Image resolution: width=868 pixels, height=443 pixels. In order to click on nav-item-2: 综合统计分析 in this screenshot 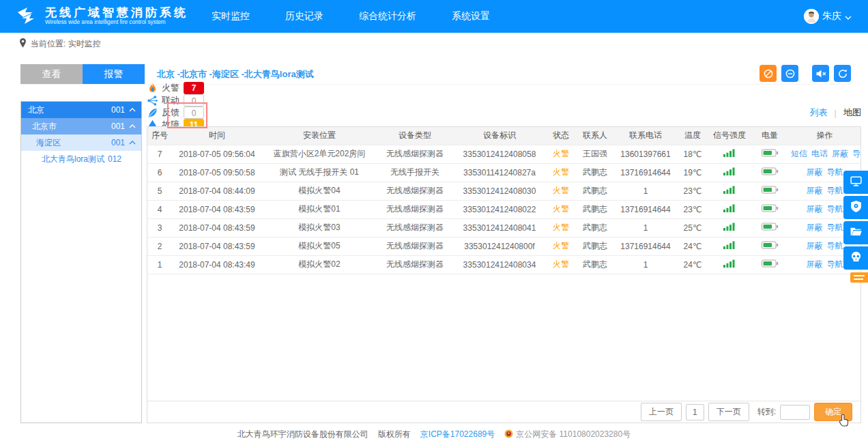, I will do `click(388, 16)`.